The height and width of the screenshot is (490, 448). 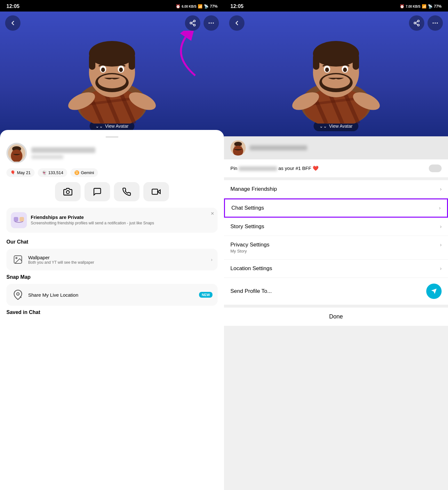 What do you see at coordinates (52, 173) in the screenshot?
I see `streak-badge: 👻 133,514` at bounding box center [52, 173].